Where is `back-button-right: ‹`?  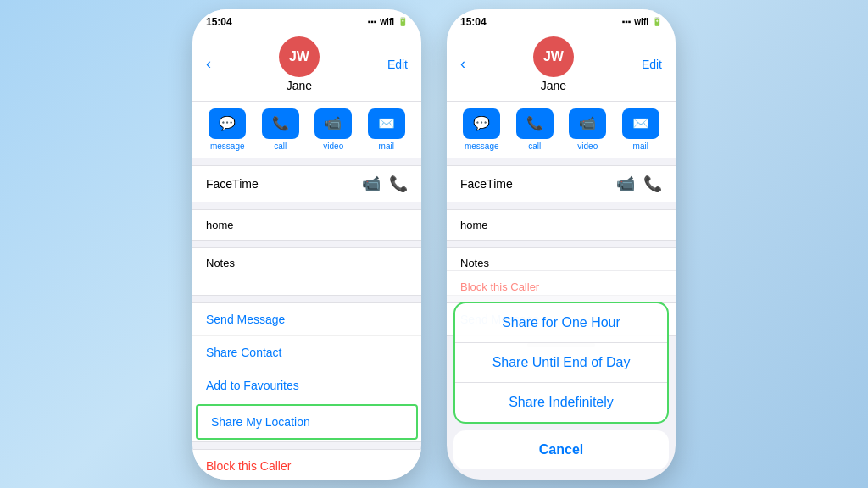
back-button-right: ‹ is located at coordinates (463, 64).